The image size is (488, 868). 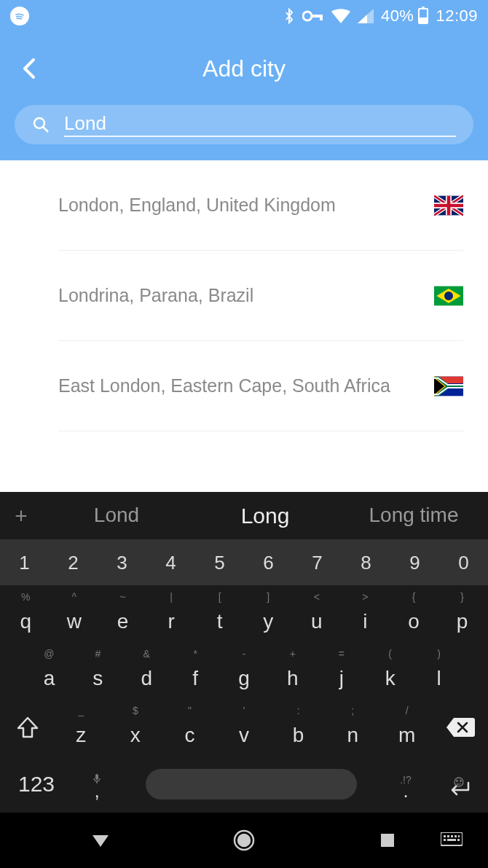 What do you see at coordinates (97, 780) in the screenshot?
I see `mic-icon` at bounding box center [97, 780].